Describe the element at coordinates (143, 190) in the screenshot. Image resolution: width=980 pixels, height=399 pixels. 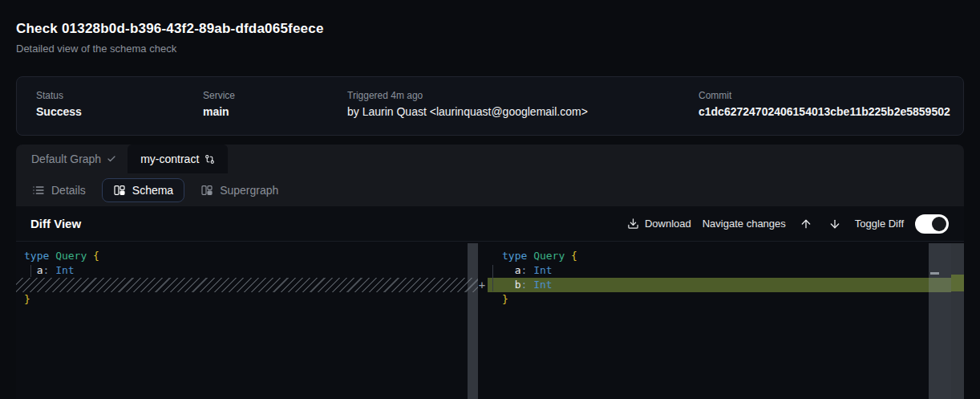
I see `tab-schema: Schema` at that location.